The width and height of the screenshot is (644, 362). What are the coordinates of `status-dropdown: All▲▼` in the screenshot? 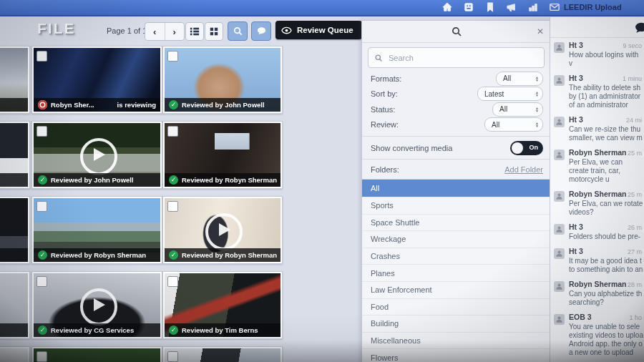 It's located at (518, 109).